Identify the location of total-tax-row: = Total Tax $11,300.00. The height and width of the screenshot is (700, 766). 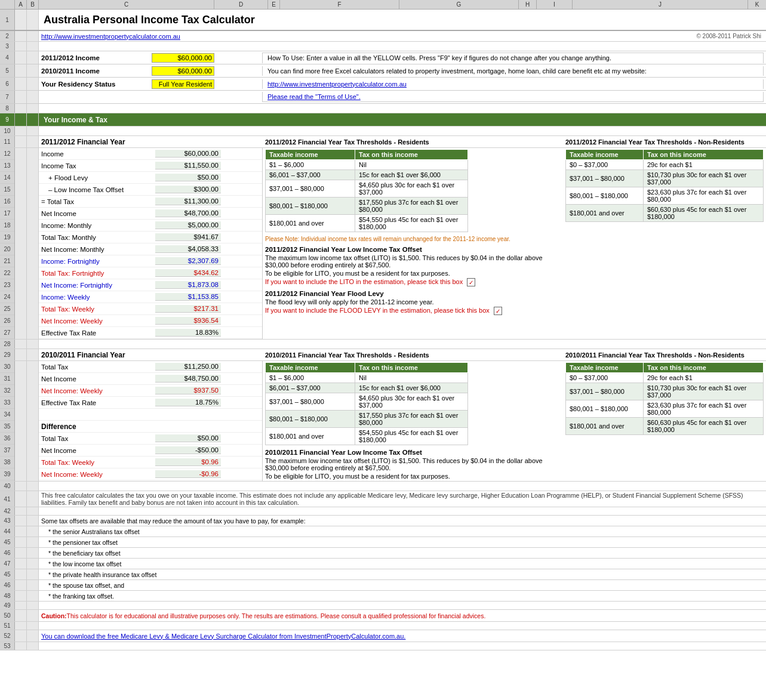
(150, 202).